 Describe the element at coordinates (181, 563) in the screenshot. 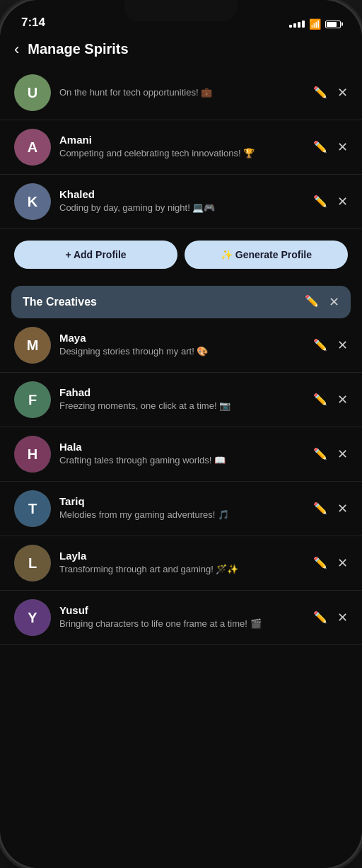

I see `profile-item: L Layla Transforming through art and gam…` at that location.